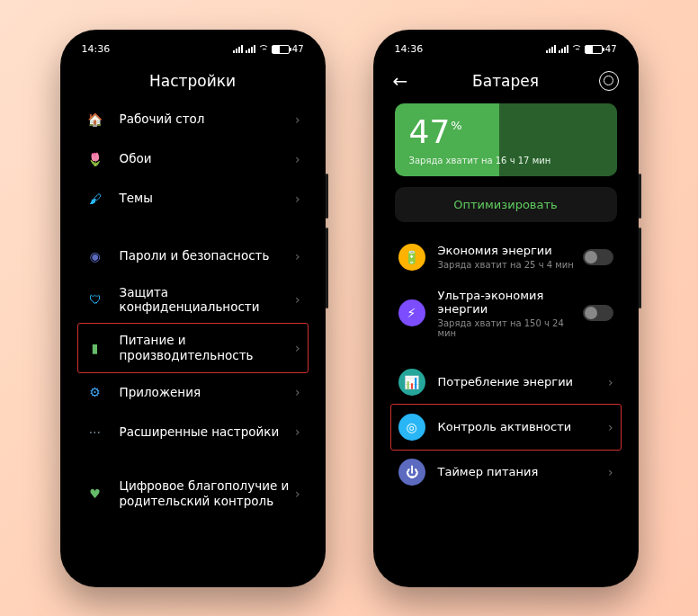 The width and height of the screenshot is (698, 616). I want to click on optimize-button: Оптимизировать, so click(506, 205).